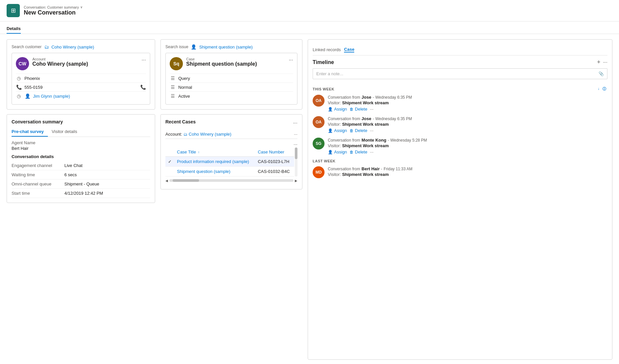 Image resolution: width=619 pixels, height=364 pixels. Describe the element at coordinates (310, 11) in the screenshot. I see `app-header: ⊞ Conversation: Customer summary ∨ New C…` at that location.